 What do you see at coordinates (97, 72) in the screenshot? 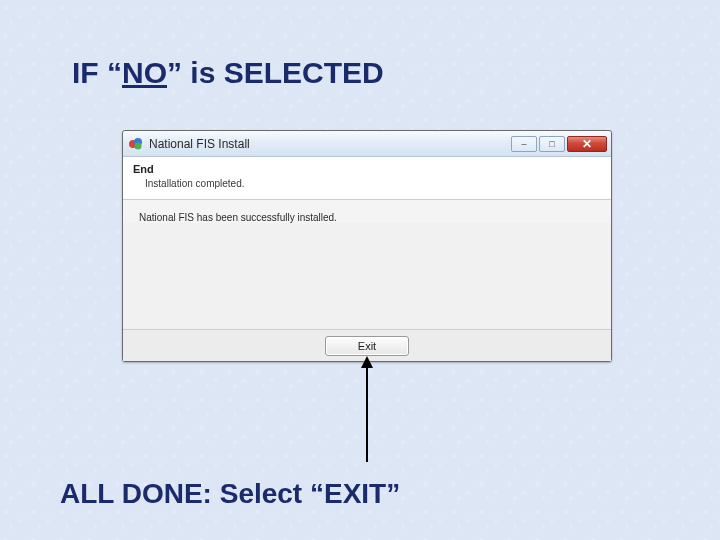
I see `title-prefix: IF “` at bounding box center [97, 72].